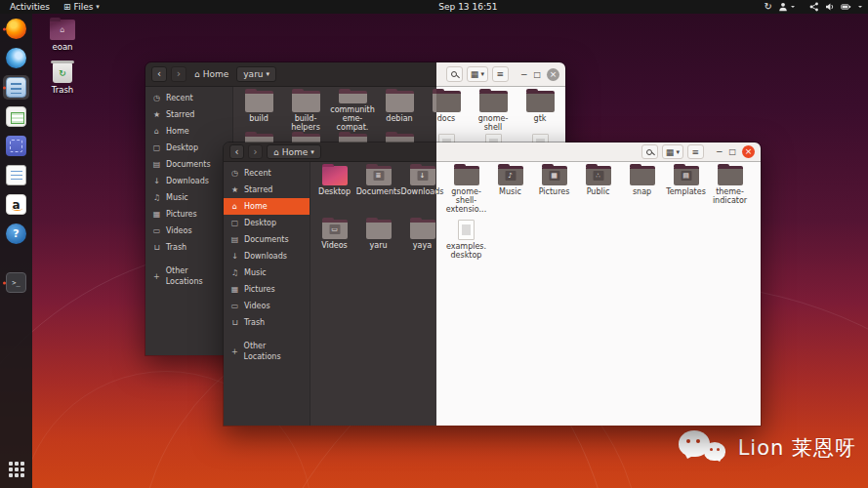 Image resolution: width=868 pixels, height=488 pixels. Describe the element at coordinates (16, 88) in the screenshot. I see `files-icon` at that location.